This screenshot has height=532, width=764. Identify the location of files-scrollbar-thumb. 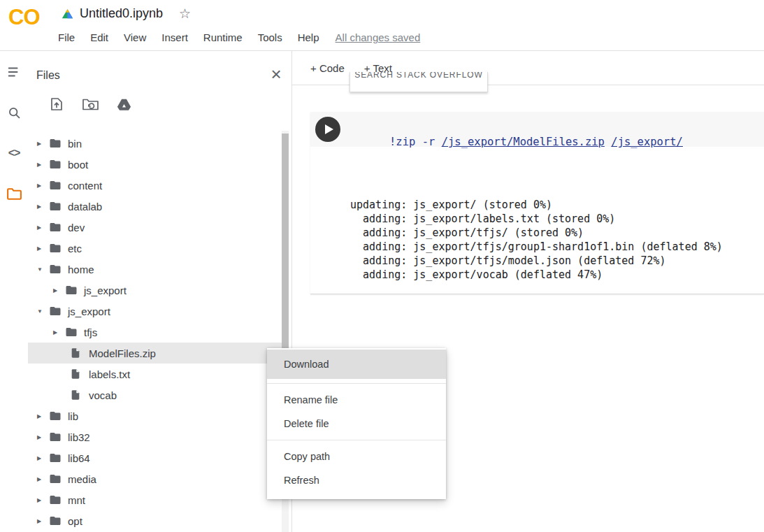
(285, 255).